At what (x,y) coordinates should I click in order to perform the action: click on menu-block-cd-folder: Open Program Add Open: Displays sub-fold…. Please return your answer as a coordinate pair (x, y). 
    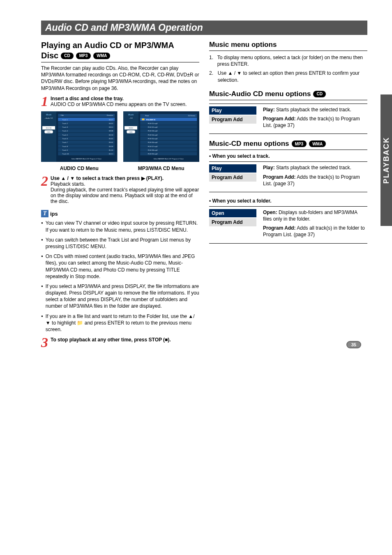
    Looking at the image, I should click on (288, 225).